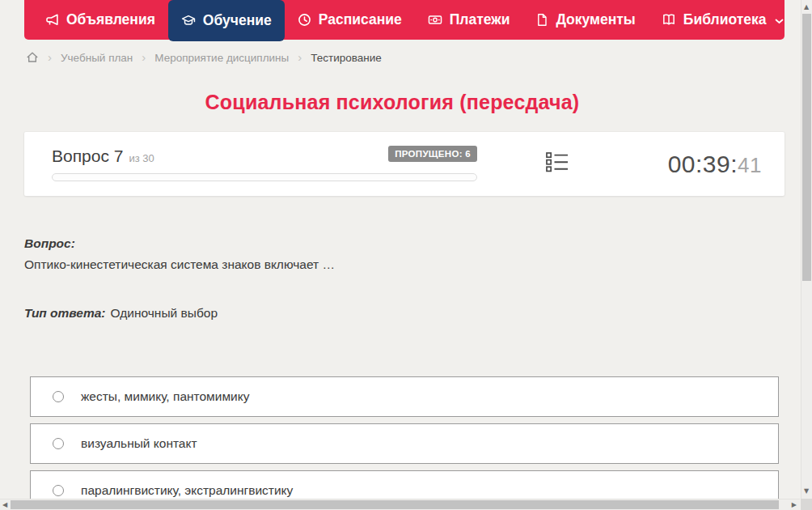 This screenshot has width=812, height=510. Describe the element at coordinates (65, 312) in the screenshot. I see `answer-type-label: Тип ответа:` at that location.